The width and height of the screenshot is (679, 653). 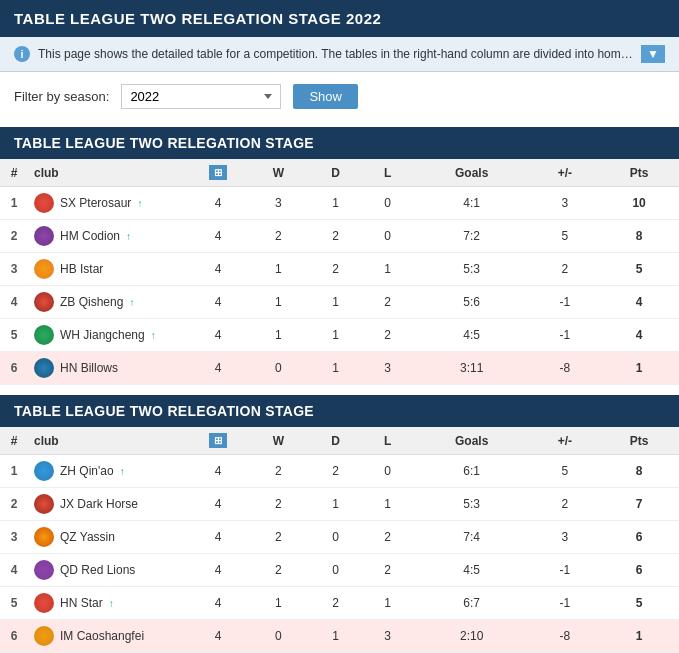 I want to click on table-row: 5 WH Jiangcheng ↑ 4 1 1 2 4:5 -1 4, so click(x=340, y=336).